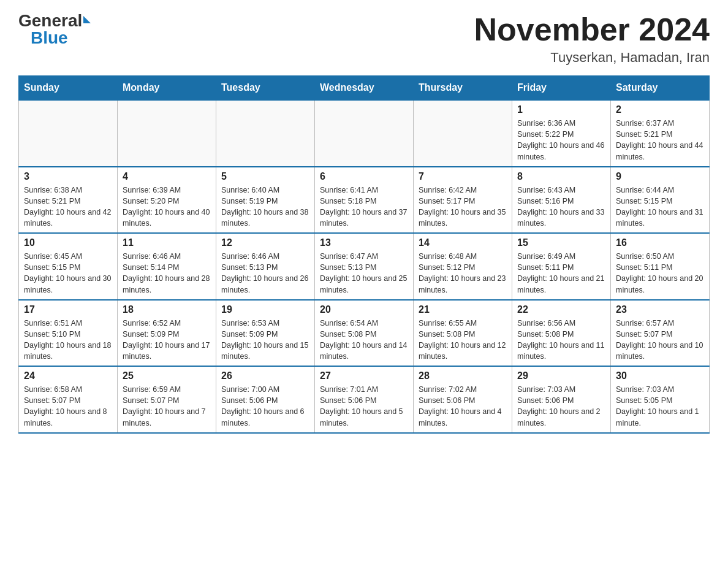 The height and width of the screenshot is (563, 728). I want to click on title-block: November 2024 Tuyserkan, Hamadan, Iran, so click(592, 39).